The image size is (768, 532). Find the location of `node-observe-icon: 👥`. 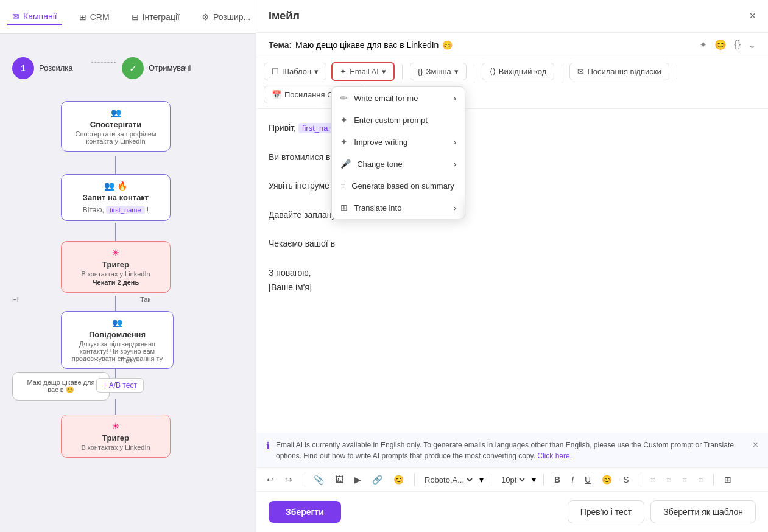

node-observe-icon: 👥 is located at coordinates (116, 113).